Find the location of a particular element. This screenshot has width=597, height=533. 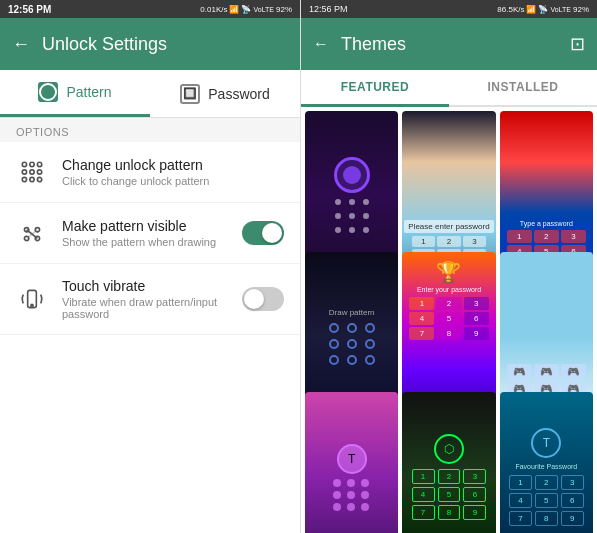

option-make-visible: Make pattern visible Show the pattern wh… is located at coordinates (150, 234).